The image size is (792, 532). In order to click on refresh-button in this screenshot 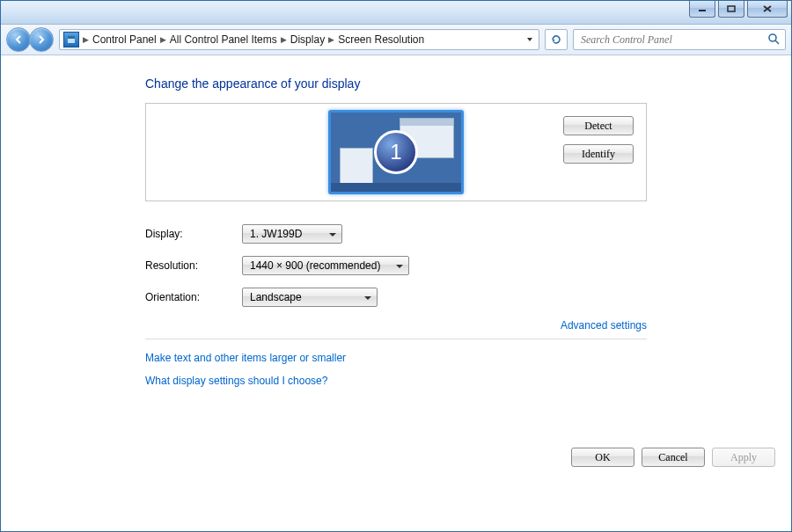, I will do `click(556, 40)`.